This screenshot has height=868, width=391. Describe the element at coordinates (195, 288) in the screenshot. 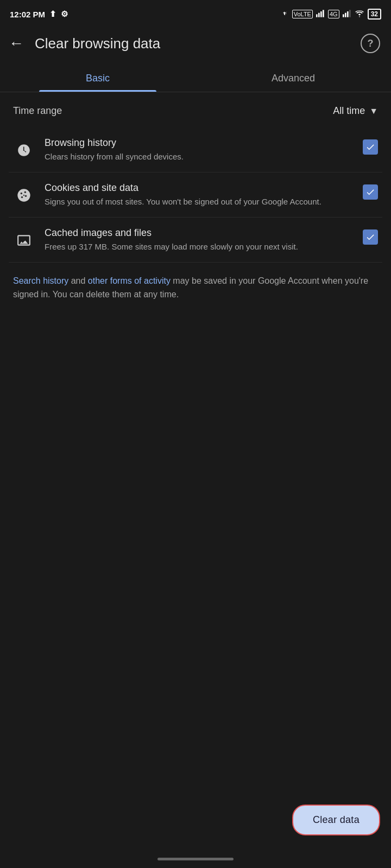

I see `info-text: Search history and other forms of activi…` at that location.